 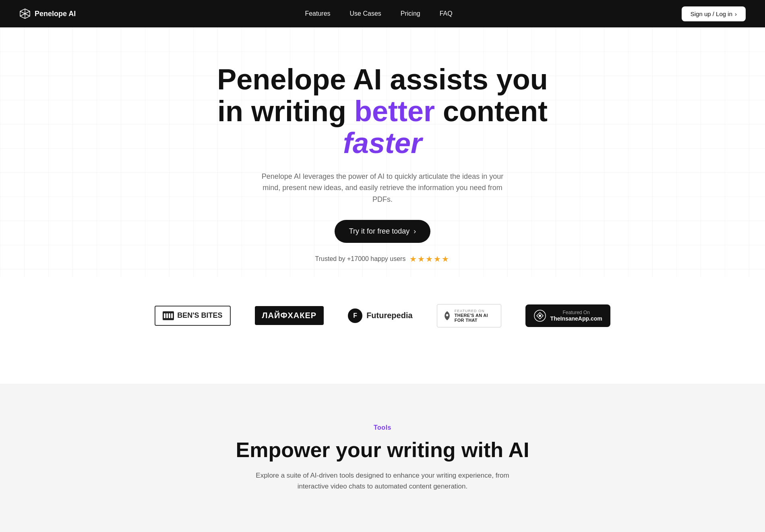 I want to click on insane-app-icon, so click(x=540, y=316).